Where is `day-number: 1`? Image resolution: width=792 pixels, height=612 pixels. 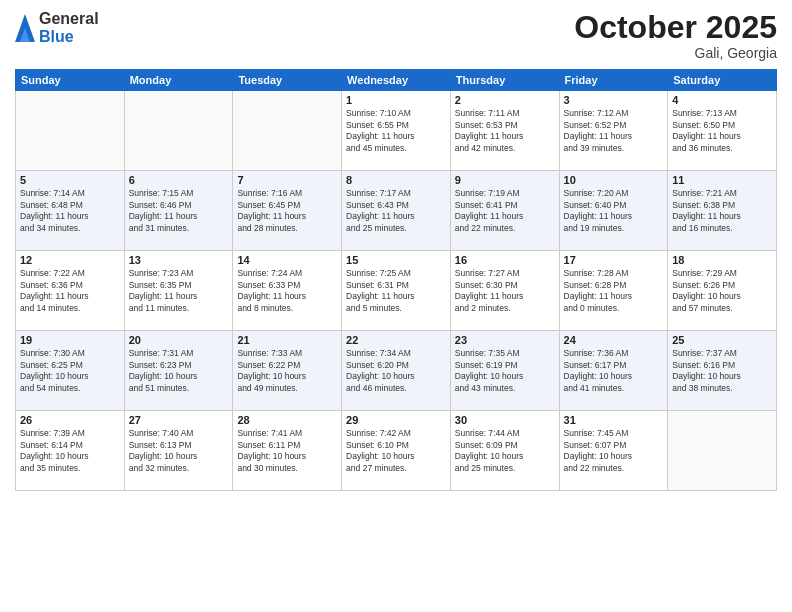
day-number: 1 is located at coordinates (396, 100).